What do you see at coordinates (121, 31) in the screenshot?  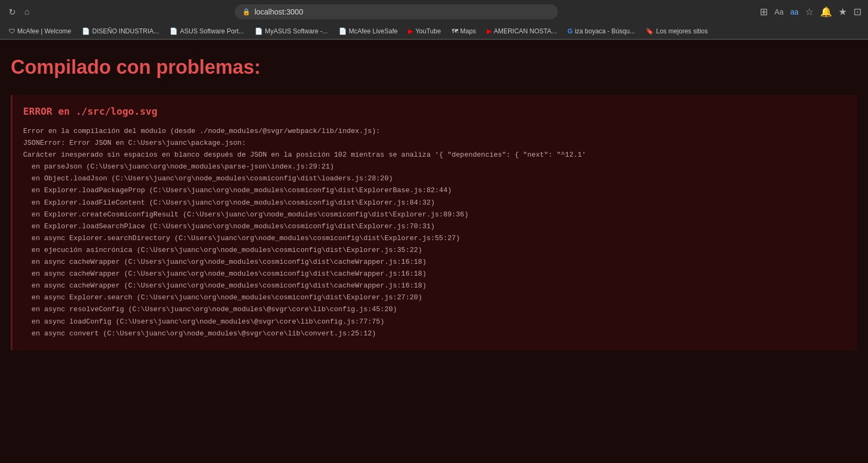 I see `bookmark-diseno-industrial: 📄 DISEÑO INDUSTRIA...` at bounding box center [121, 31].